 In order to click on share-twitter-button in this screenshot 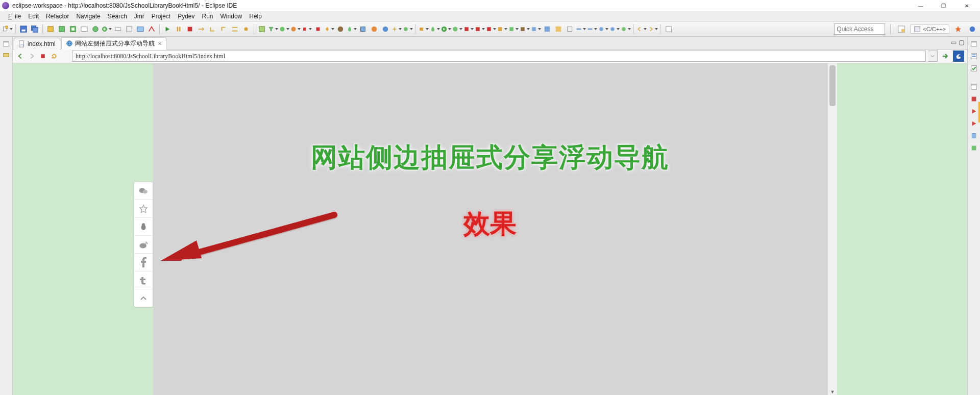, I will do `click(143, 281)`.